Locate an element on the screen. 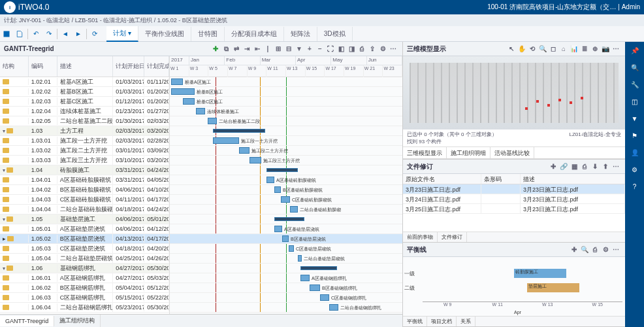 This screenshot has width=644, height=327. more3-icon: ⋯ is located at coordinates (616, 167).